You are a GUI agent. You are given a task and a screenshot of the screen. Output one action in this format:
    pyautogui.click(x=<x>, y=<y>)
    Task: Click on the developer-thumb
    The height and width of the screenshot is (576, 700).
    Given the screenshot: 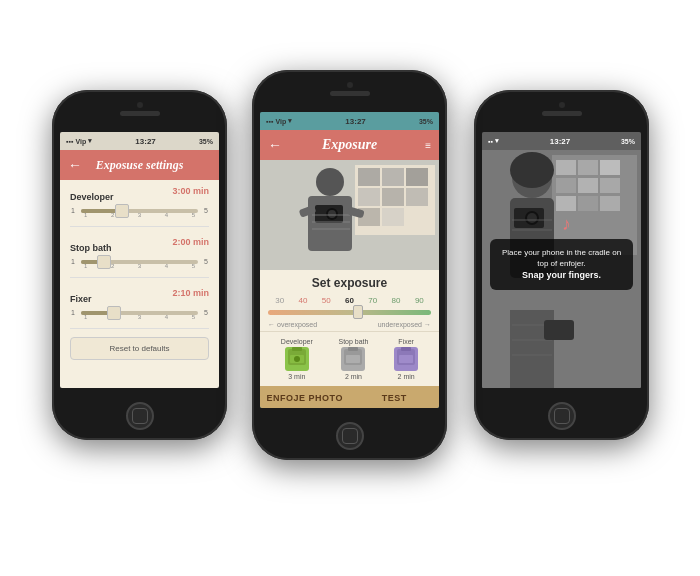 What is the action you would take?
    pyautogui.click(x=122, y=211)
    